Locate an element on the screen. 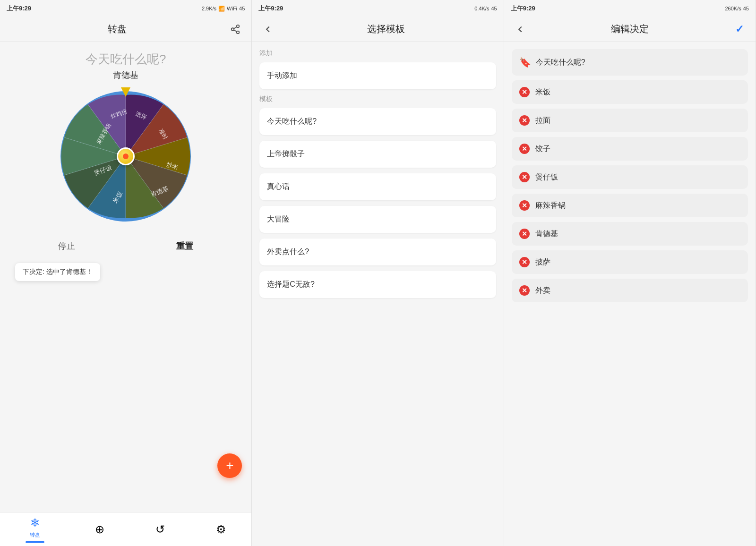  status-icons-1: 2.9K/s 📶 WiFi 45 is located at coordinates (223, 9).